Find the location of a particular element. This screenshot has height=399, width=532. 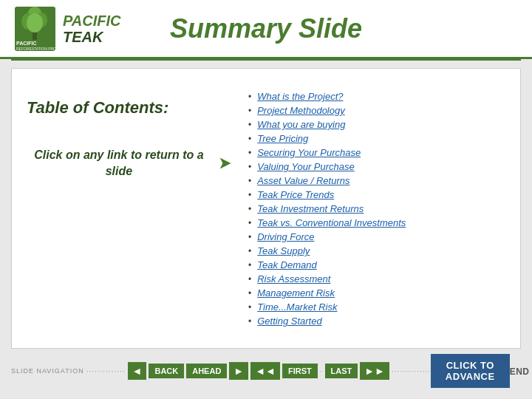

footer: SLIDE NAVIGATION ·············· ◄ BACK A… is located at coordinates (266, 371).